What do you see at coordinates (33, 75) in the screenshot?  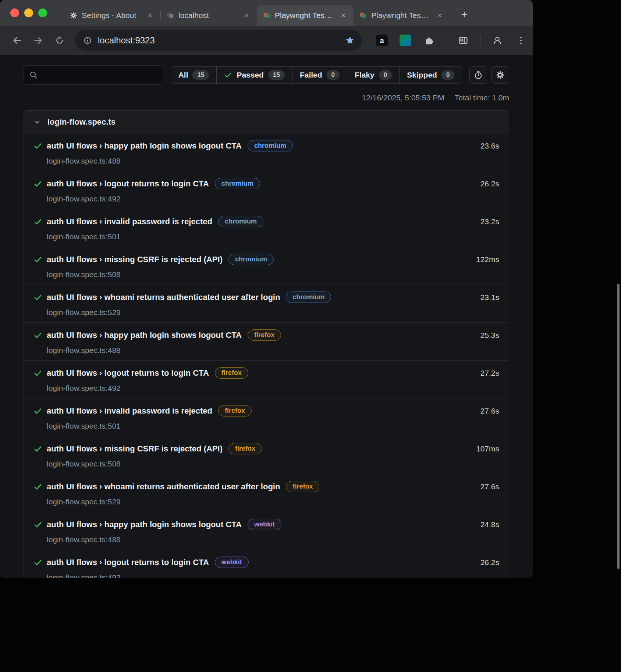 I see `search-icon` at bounding box center [33, 75].